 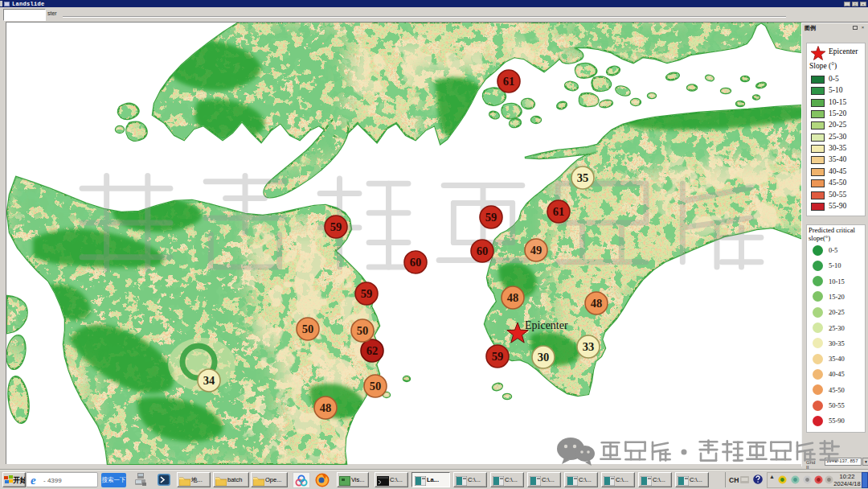 What do you see at coordinates (209, 380) in the screenshot?
I see `svg-text: 34` at bounding box center [209, 380].